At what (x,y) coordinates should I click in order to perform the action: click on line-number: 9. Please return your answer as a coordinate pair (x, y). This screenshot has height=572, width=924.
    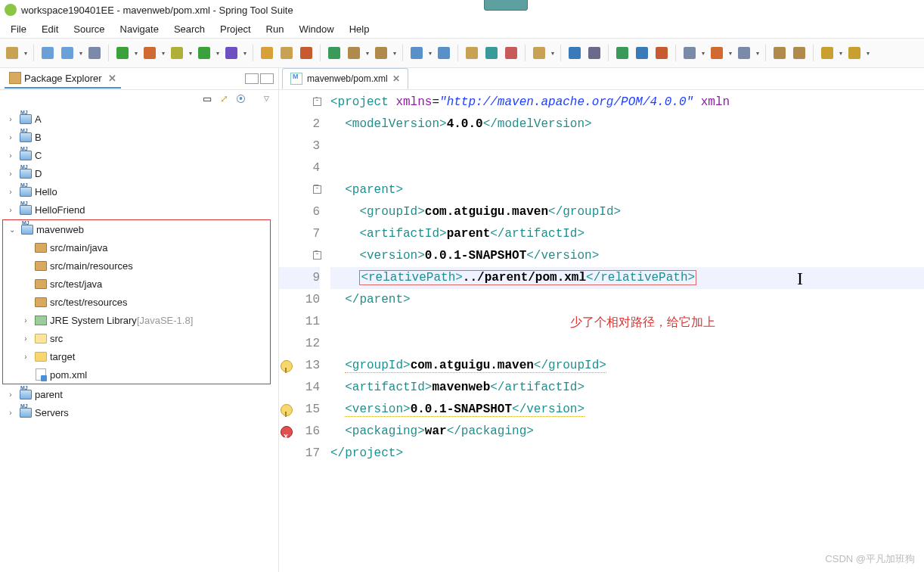
    Looking at the image, I should click on (299, 278).